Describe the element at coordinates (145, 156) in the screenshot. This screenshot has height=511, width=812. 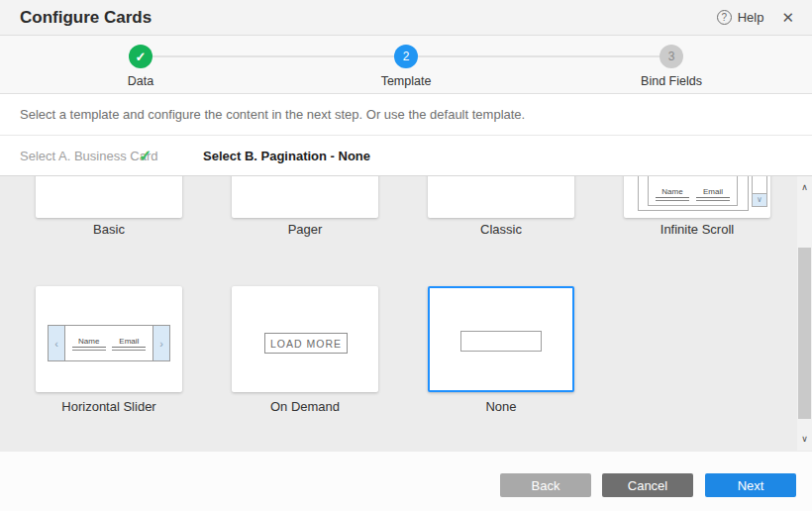
I see `select-a-check-icon: ✓` at that location.